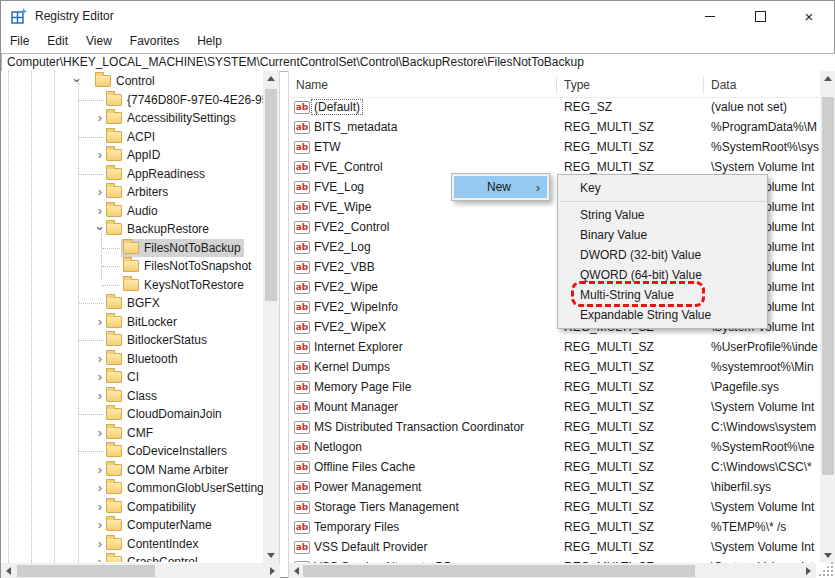 The height and width of the screenshot is (578, 835). What do you see at coordinates (20, 41) in the screenshot?
I see `menubar-item-file: File` at bounding box center [20, 41].